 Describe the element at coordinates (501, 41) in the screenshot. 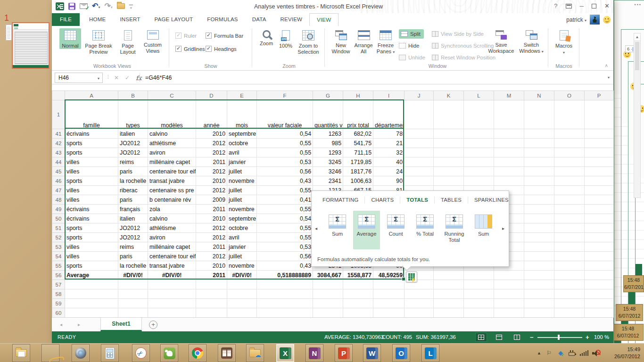

I see `save-workspace-button: Save Workspace` at that location.